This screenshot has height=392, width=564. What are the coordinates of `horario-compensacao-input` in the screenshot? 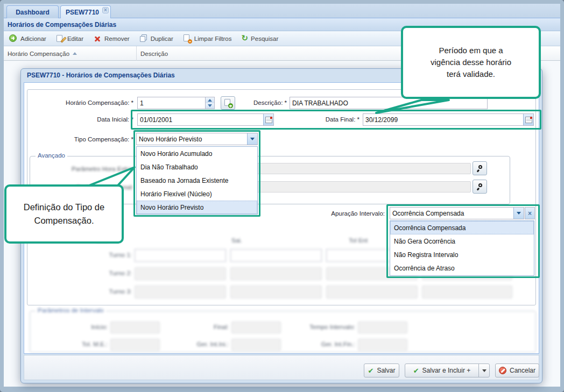 It's located at (171, 103).